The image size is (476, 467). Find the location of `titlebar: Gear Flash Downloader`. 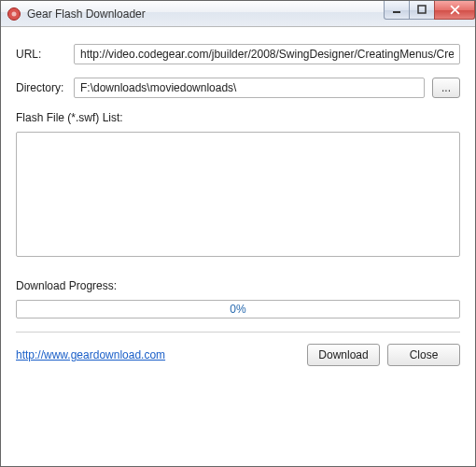

titlebar: Gear Flash Downloader is located at coordinates (238, 14).